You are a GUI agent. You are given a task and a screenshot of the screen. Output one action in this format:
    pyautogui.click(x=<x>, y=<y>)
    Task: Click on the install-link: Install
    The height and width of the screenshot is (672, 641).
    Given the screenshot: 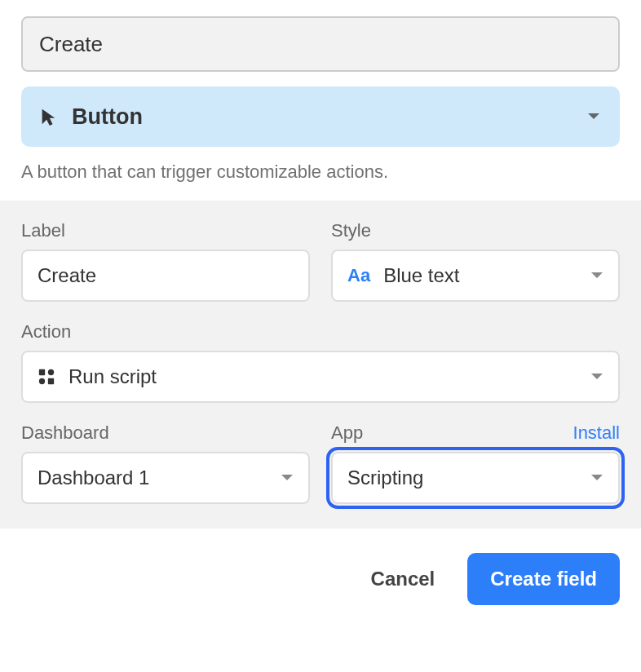 What is the action you would take?
    pyautogui.click(x=597, y=433)
    